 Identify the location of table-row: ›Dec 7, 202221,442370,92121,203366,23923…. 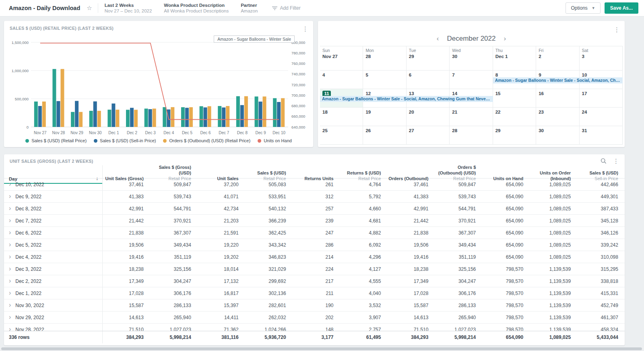
(314, 221).